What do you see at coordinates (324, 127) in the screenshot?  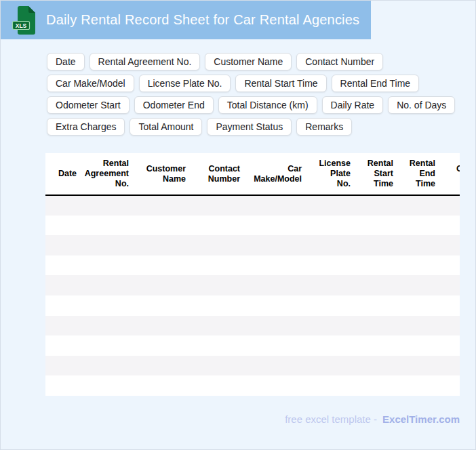 I see `field-chip: Remarks` at bounding box center [324, 127].